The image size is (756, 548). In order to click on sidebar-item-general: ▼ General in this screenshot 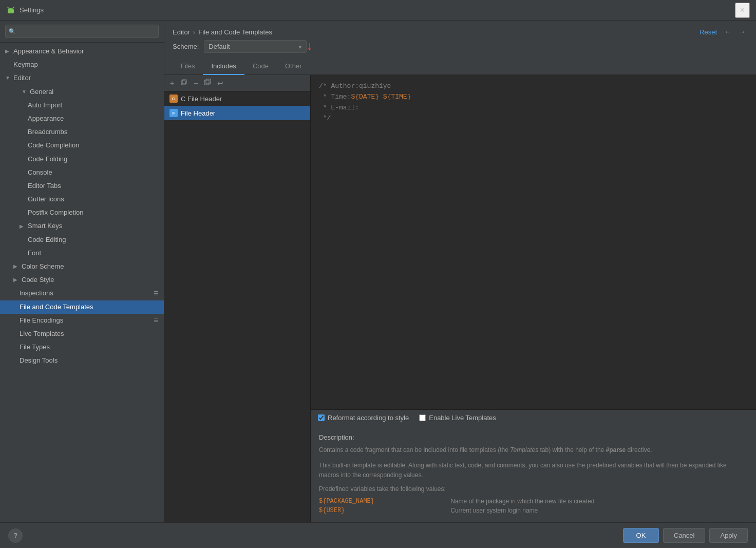, I will do `click(82, 92)`.